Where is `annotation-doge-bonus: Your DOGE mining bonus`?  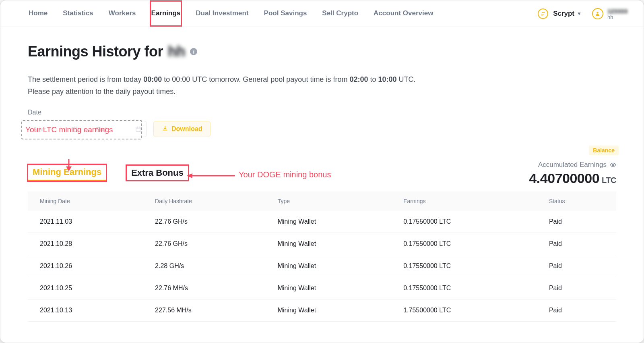 annotation-doge-bonus: Your DOGE mining bonus is located at coordinates (285, 175).